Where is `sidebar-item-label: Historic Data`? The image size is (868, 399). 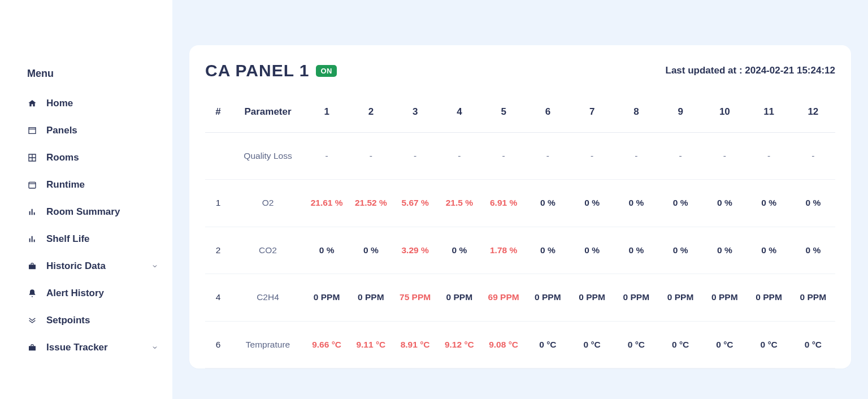 sidebar-item-label: Historic Data is located at coordinates (94, 266).